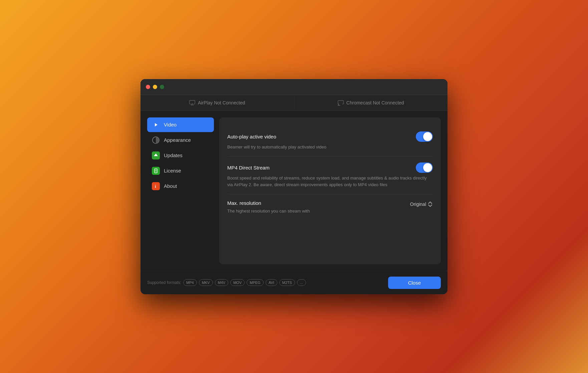  I want to click on minimize-window-button, so click(155, 87).